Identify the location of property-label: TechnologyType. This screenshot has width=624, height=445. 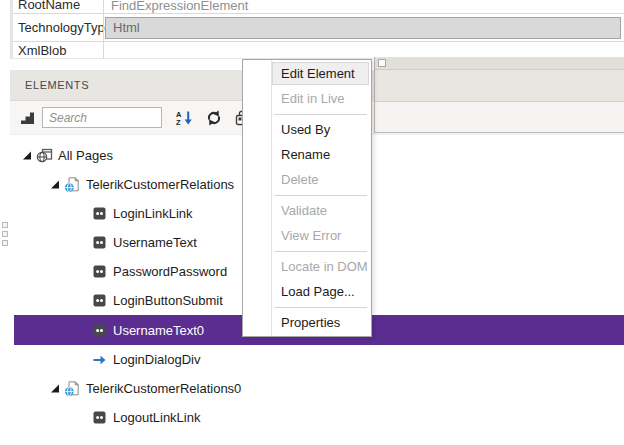
(58, 28).